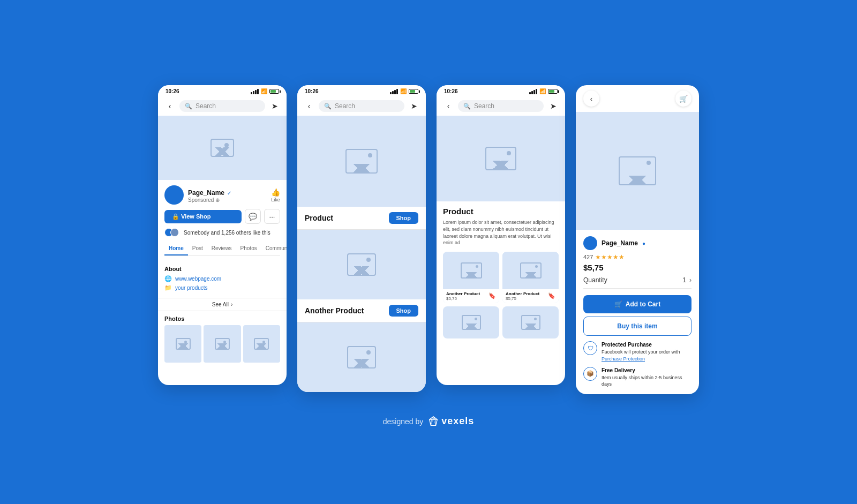  I want to click on product-name-1: Product, so click(319, 218).